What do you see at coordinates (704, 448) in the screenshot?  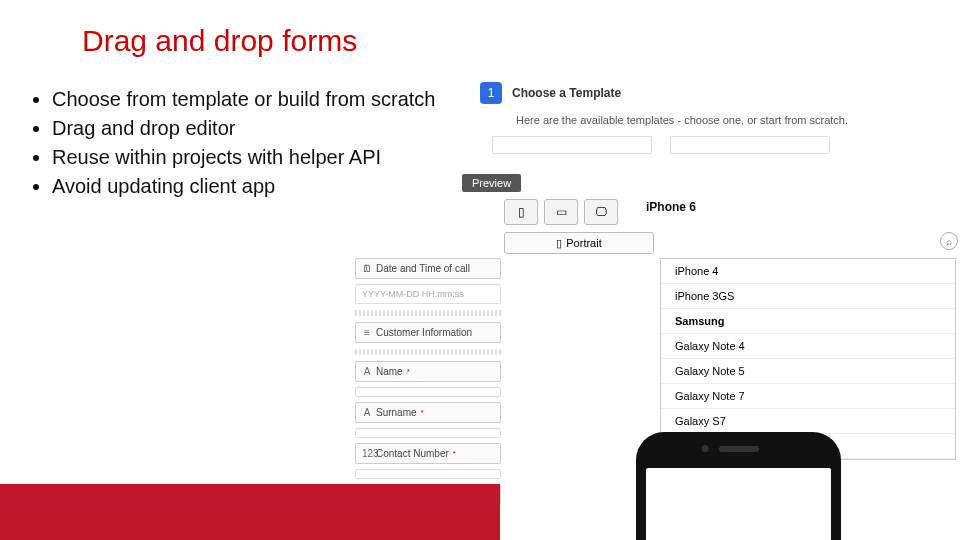 I see `phone-camera-dot` at bounding box center [704, 448].